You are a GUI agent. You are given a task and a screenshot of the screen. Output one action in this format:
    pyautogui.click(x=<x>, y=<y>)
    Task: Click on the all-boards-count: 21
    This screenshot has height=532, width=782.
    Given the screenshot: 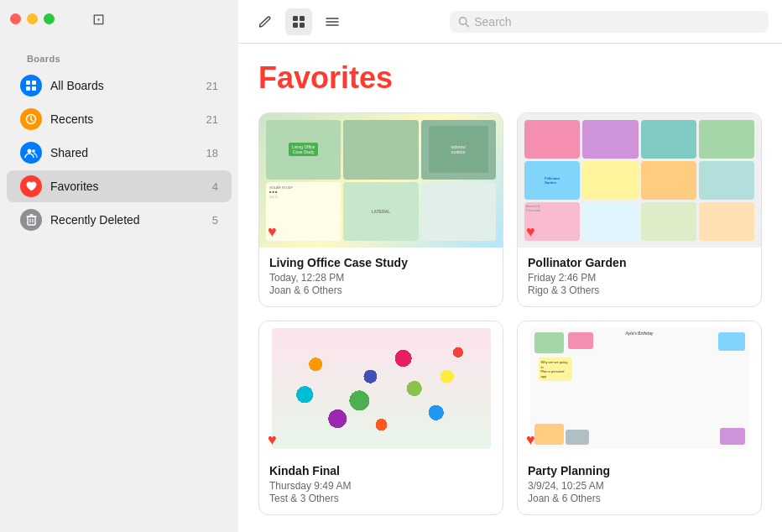 What is the action you would take?
    pyautogui.click(x=212, y=86)
    